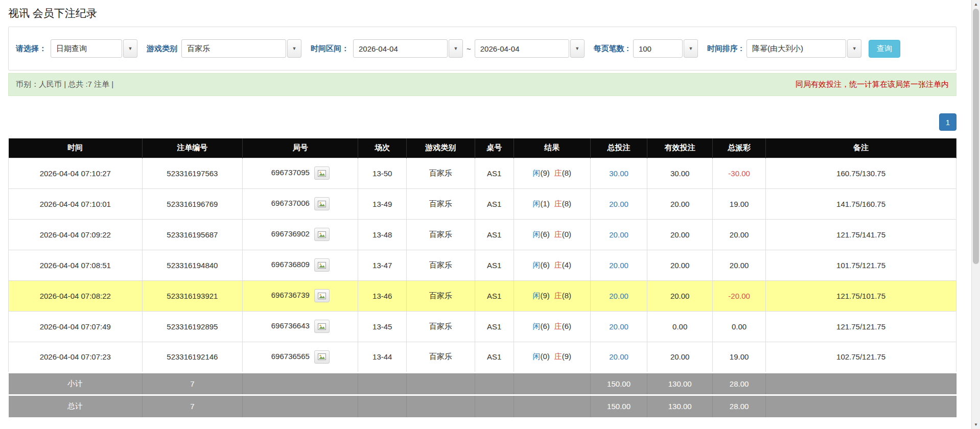  What do you see at coordinates (192, 384) in the screenshot?
I see `subtotal-count: 7` at bounding box center [192, 384].